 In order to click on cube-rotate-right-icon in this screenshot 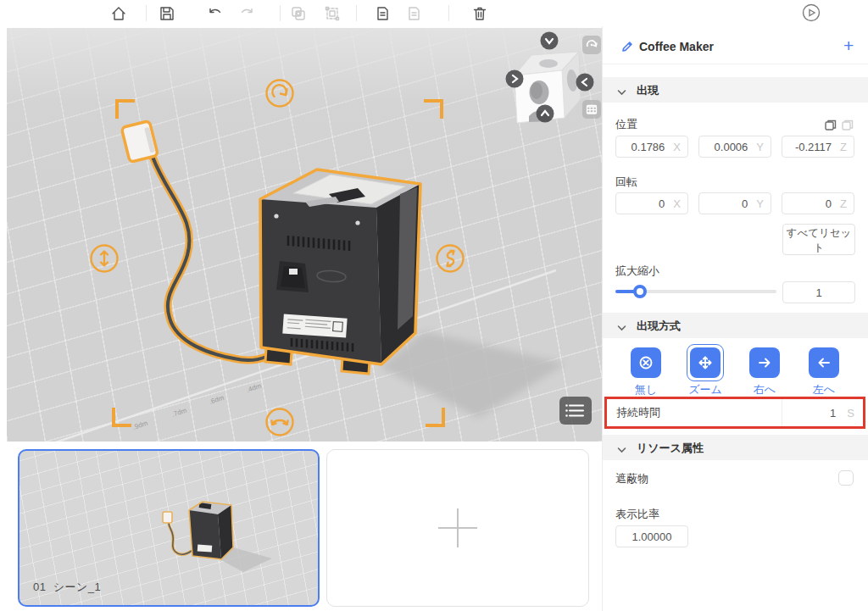, I will do `click(515, 80)`.